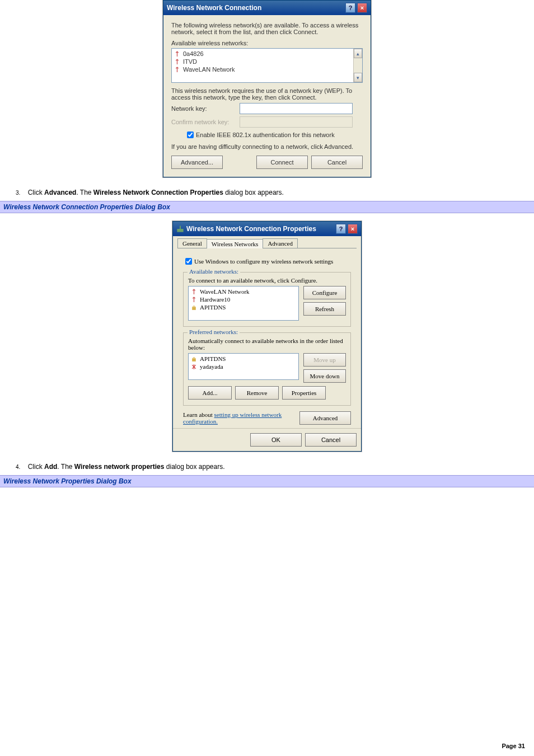 The height and width of the screenshot is (756, 534). I want to click on add-button: Add..., so click(210, 393).